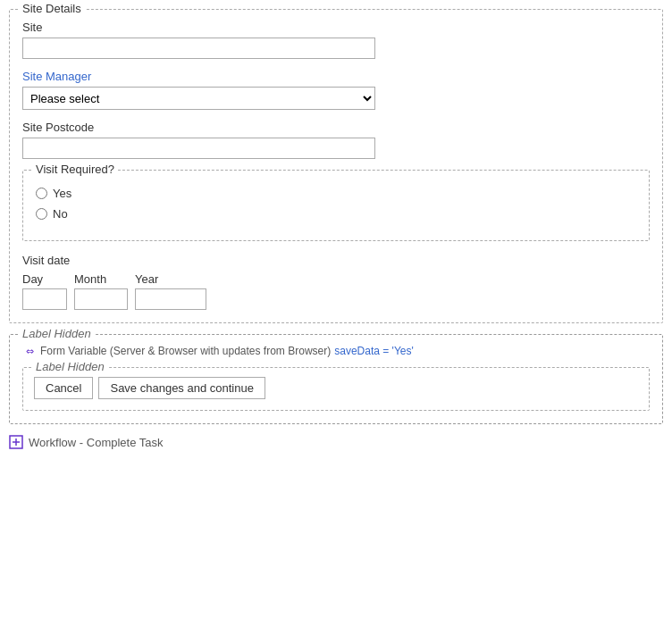 The image size is (672, 618). What do you see at coordinates (181, 388) in the screenshot?
I see `save-changes-button: Save changes and continue` at bounding box center [181, 388].